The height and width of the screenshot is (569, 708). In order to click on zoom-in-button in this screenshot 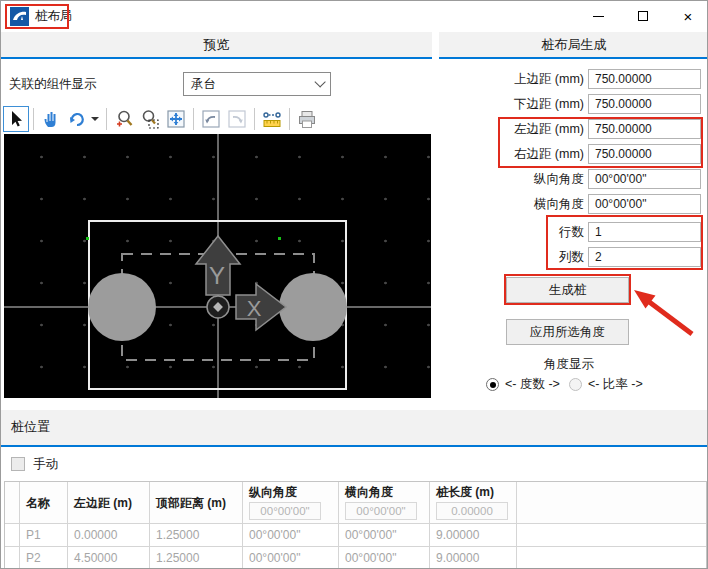, I will do `click(124, 119)`.